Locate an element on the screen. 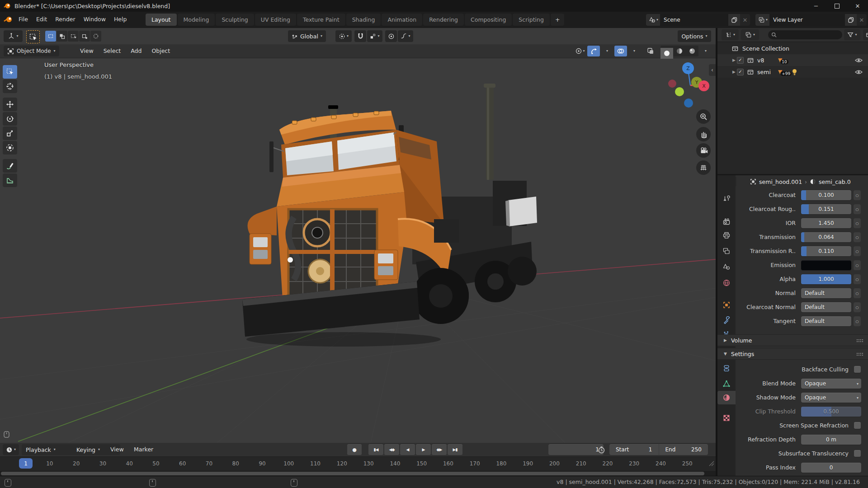 The height and width of the screenshot is (488, 868). tool-rotate is located at coordinates (10, 119).